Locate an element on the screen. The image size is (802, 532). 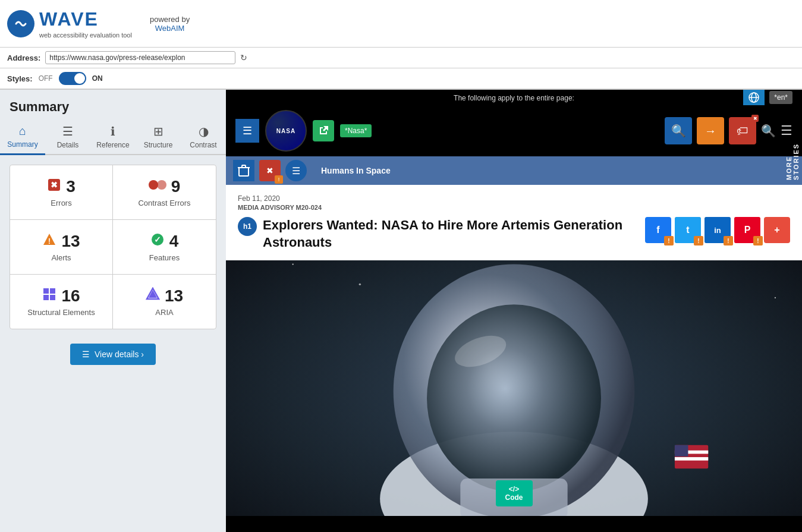
linkedin-icon: in ! is located at coordinates (718, 230).